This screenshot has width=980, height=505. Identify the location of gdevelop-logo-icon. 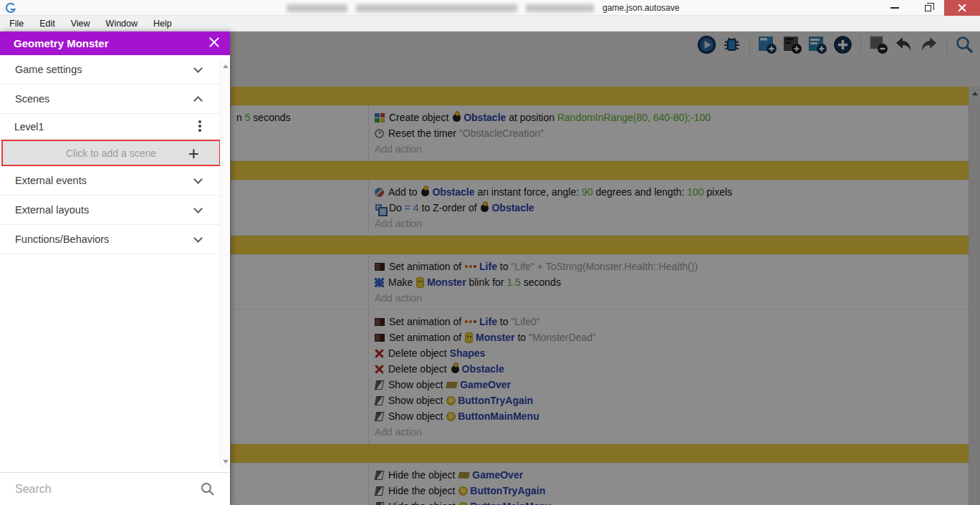
(11, 8).